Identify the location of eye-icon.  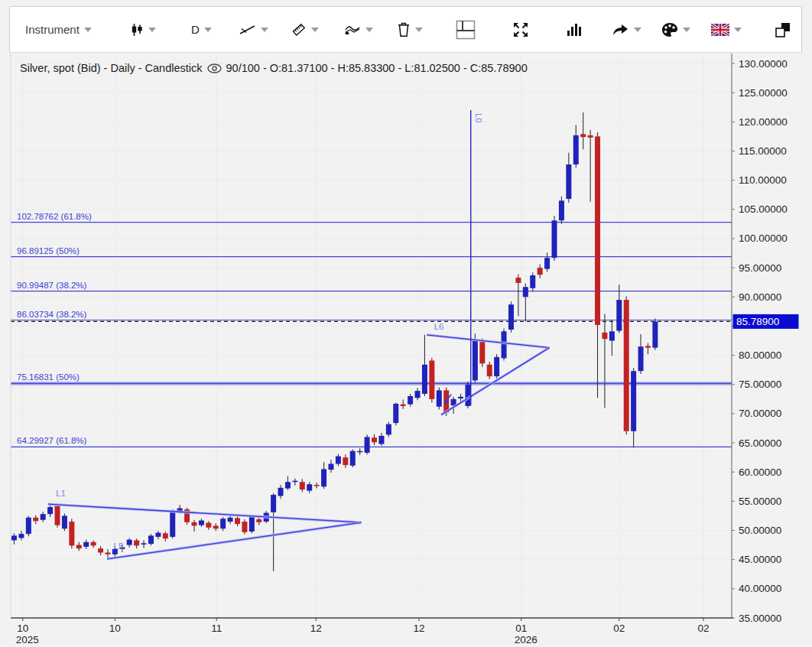
(214, 69).